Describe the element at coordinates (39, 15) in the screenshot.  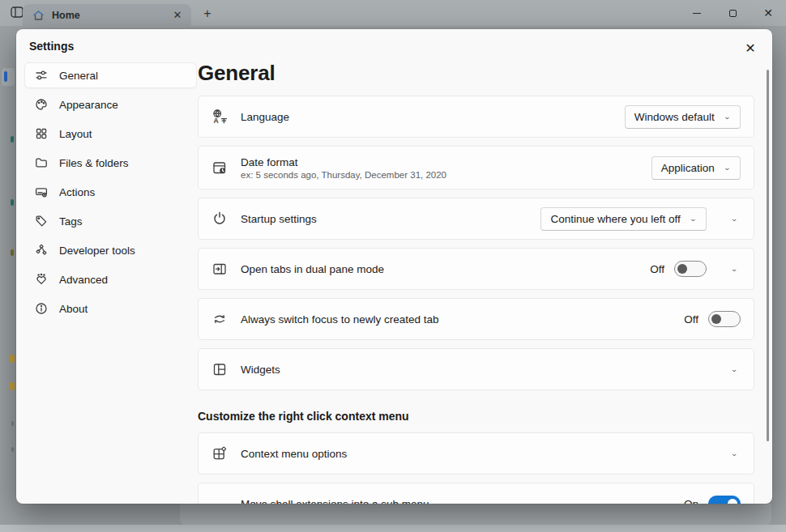
I see `home-icon` at that location.